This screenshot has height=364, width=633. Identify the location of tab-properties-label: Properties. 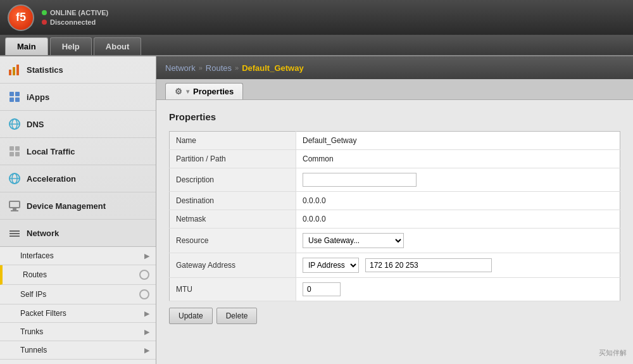
(213, 91).